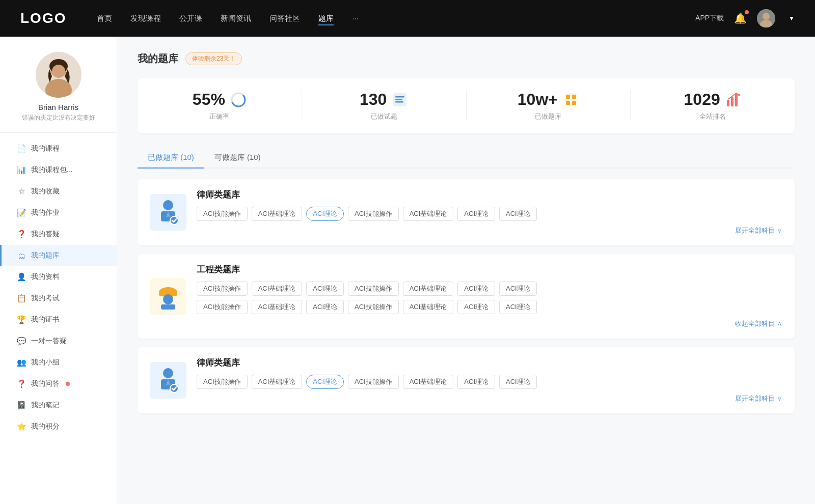 This screenshot has height=504, width=815. Describe the element at coordinates (766, 18) in the screenshot. I see `avatar` at that location.